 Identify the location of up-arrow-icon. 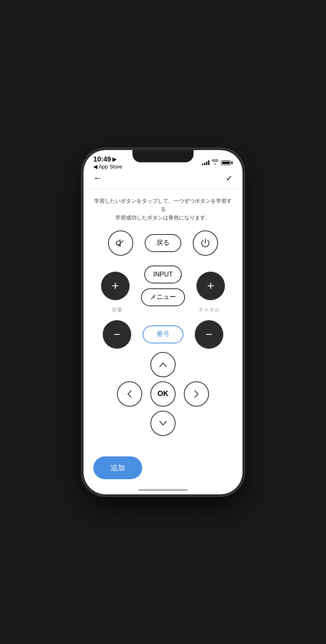
(163, 365).